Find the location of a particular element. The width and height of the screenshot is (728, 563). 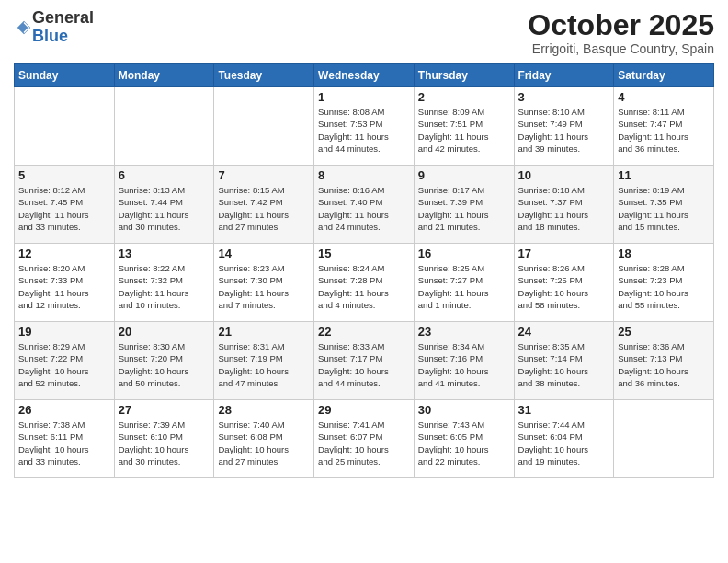

day-info: Sunrise: 8:31 AM Sunset: 7:19 PM Dayligh… is located at coordinates (264, 364).